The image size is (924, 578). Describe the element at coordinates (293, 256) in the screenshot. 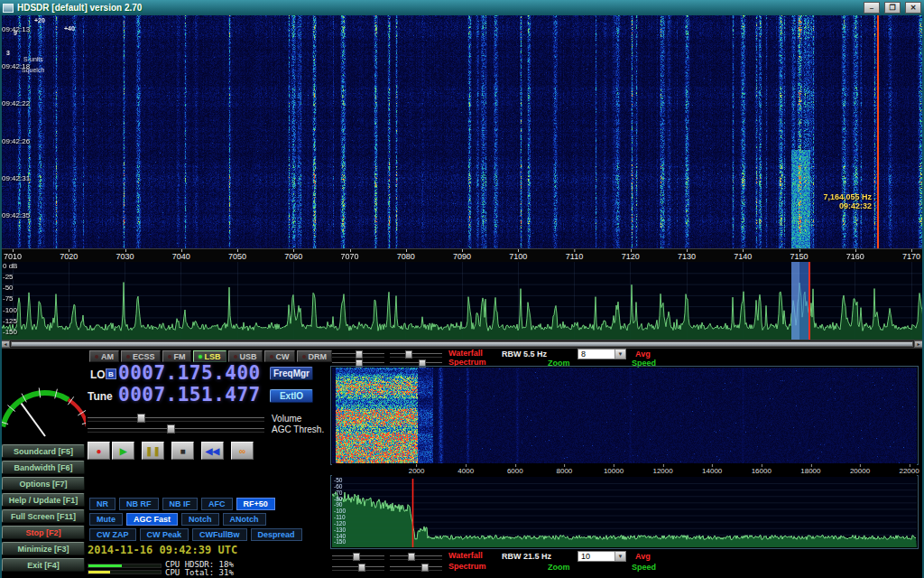

I see `freq-tick: 7060` at that location.